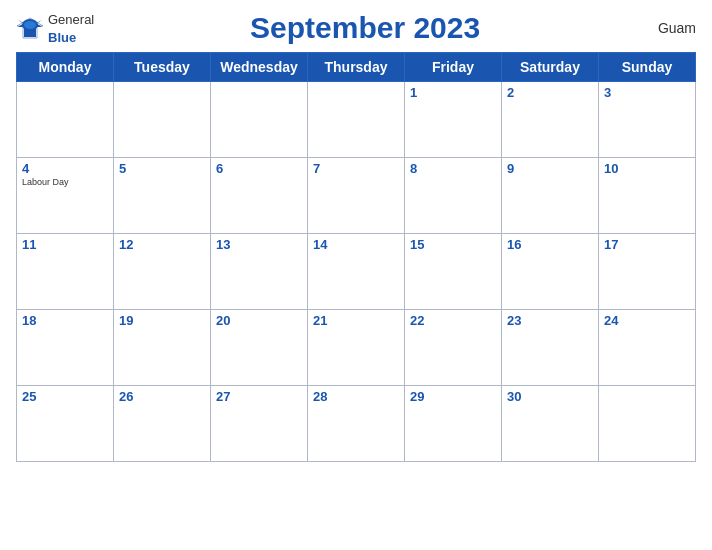 This screenshot has height=550, width=712. I want to click on day-number: 23, so click(550, 320).